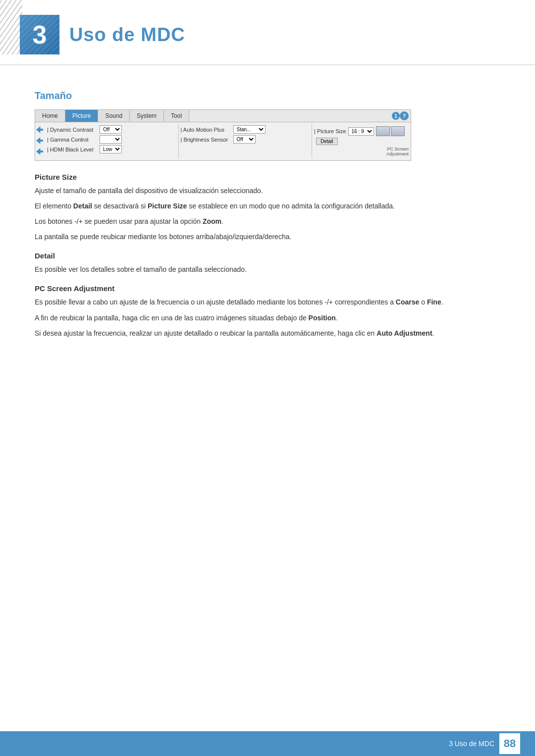  Describe the element at coordinates (268, 222) in the screenshot. I see `picture-size-para-3: Los botones -/+ se pueden usar para ajus…` at that location.